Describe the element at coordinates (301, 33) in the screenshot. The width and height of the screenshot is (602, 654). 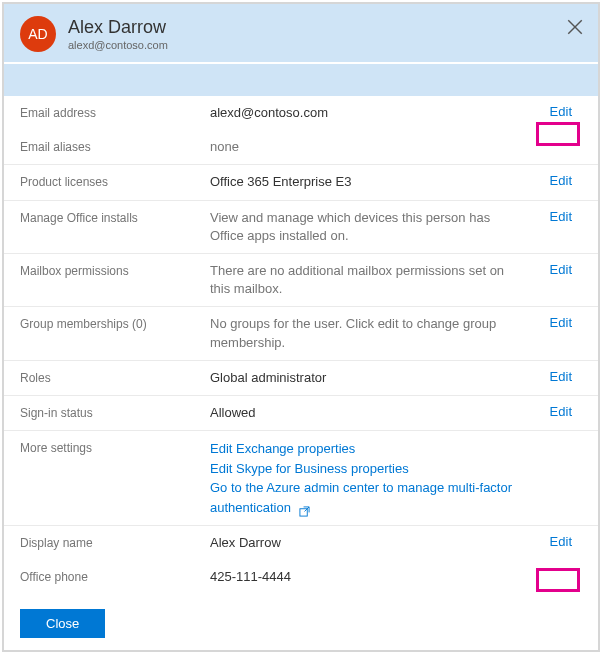
I see `user-header: AD Alex Darrow alexd@contoso.com` at that location.